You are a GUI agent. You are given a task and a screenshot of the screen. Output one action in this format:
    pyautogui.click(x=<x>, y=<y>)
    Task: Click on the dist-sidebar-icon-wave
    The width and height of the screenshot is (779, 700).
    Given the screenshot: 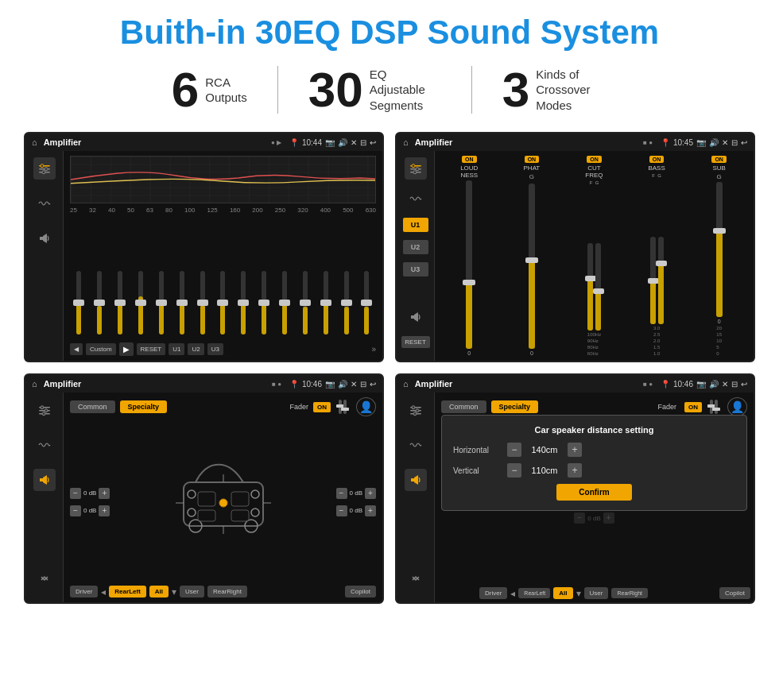 What is the action you would take?
    pyautogui.click(x=416, y=445)
    